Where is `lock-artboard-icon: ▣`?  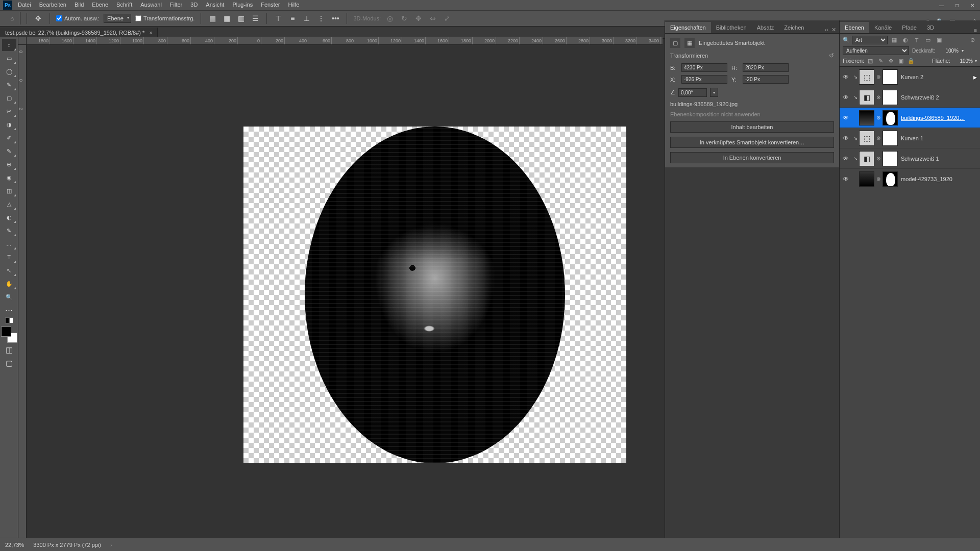 lock-artboard-icon: ▣ is located at coordinates (901, 61).